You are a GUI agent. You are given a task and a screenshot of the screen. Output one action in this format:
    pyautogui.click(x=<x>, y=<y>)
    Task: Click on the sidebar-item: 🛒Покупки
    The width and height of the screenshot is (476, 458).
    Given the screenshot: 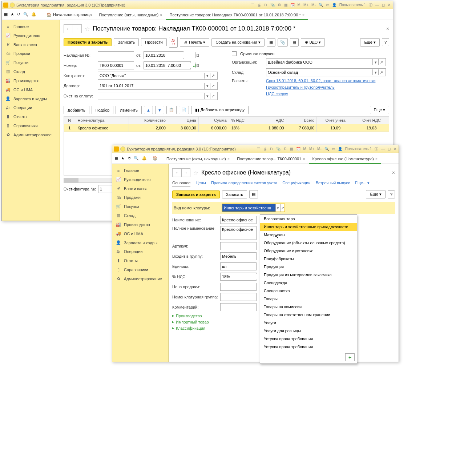 What is the action you would take?
    pyautogui.click(x=31, y=63)
    